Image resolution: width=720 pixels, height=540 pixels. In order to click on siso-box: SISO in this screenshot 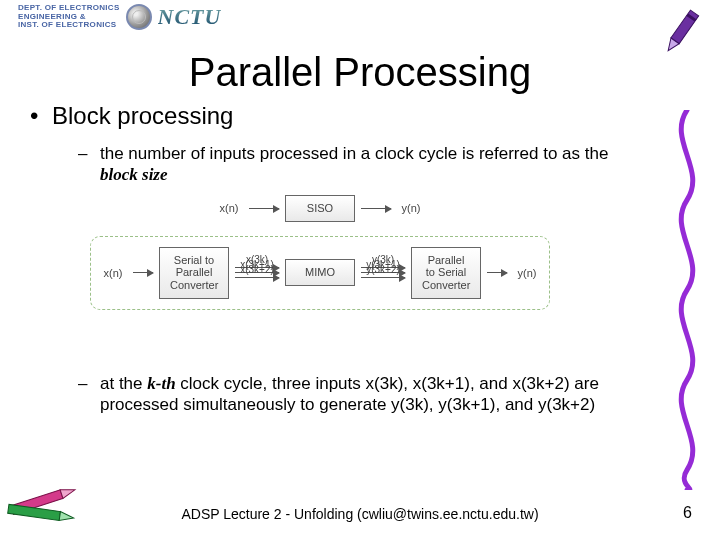, I will do `click(320, 208)`.